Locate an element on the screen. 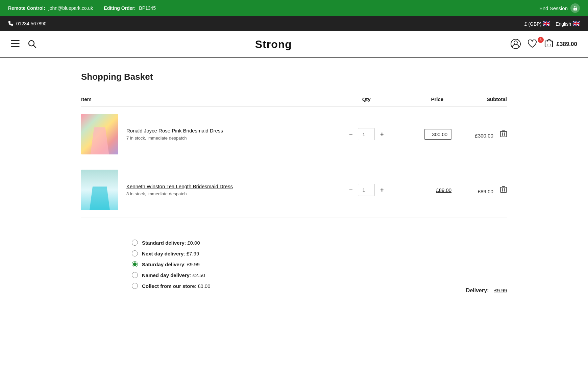 The width and height of the screenshot is (588, 369). delivery-total: Delivery: £9.99 is located at coordinates (451, 291).